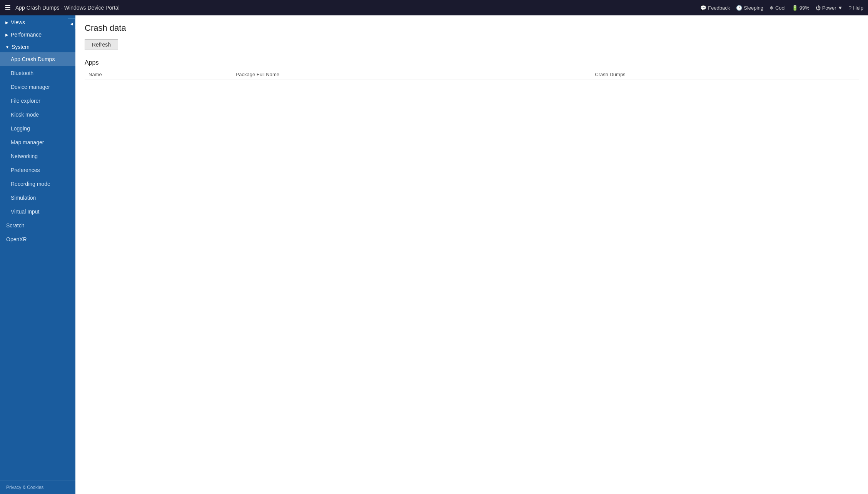 The height and width of the screenshot is (494, 868). What do you see at coordinates (18, 22) in the screenshot?
I see `views-label: Views` at bounding box center [18, 22].